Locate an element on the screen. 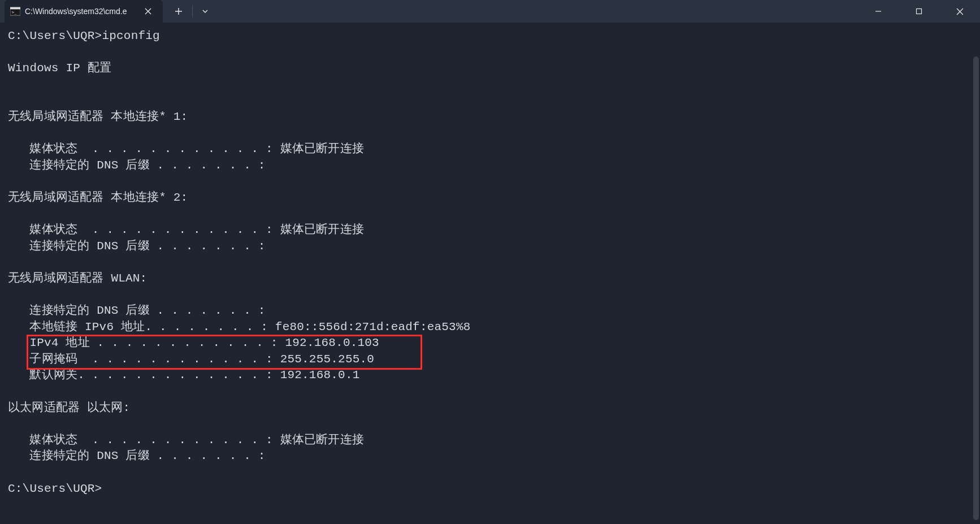  adapter3-subnet: 子网掩码 . . . . . . . . . . . . : 255.255.2… is located at coordinates (191, 360).